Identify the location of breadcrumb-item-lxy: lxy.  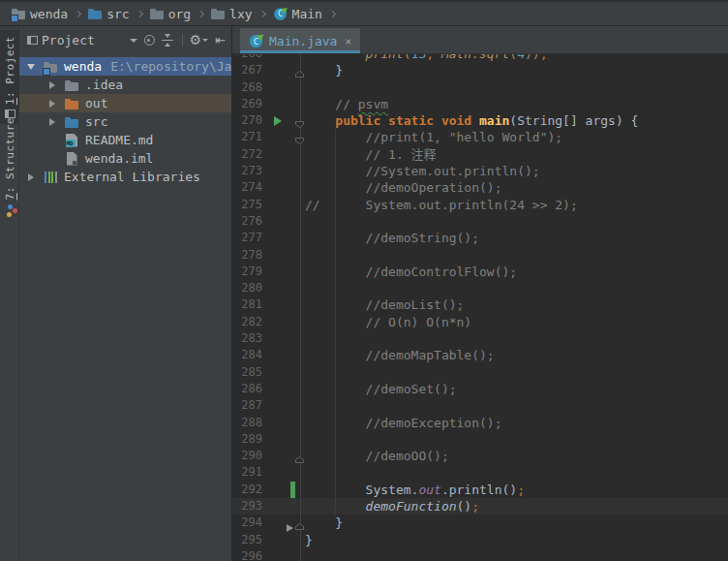
(231, 14).